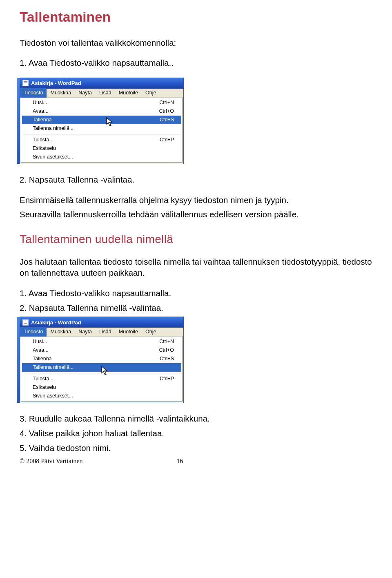 Image resolution: width=392 pixels, height=578 pixels. What do you see at coordinates (196, 200) in the screenshot?
I see `para-first-save-a: Ensimmäisellä tallennuskerralla ohjelma …` at bounding box center [196, 200].